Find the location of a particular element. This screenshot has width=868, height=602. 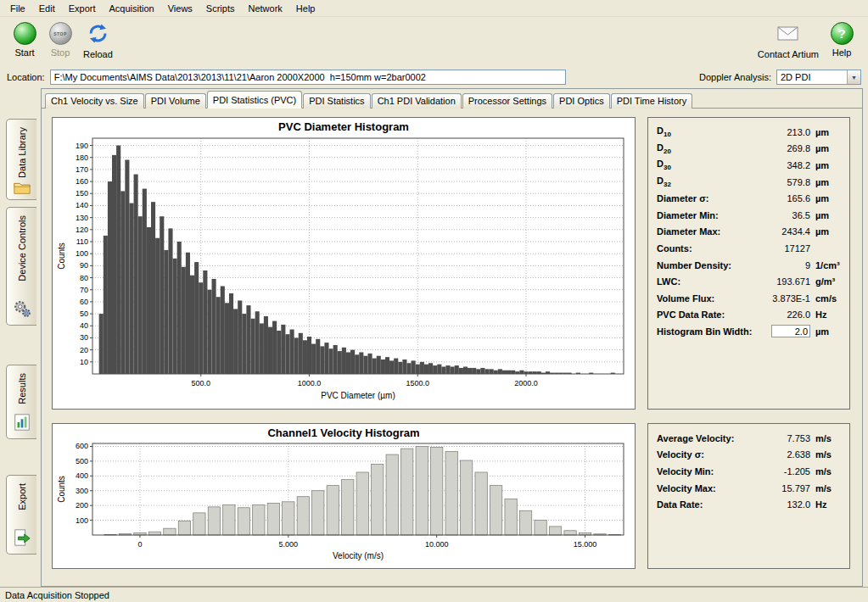

svg-text: 1500.0 is located at coordinates (417, 383).